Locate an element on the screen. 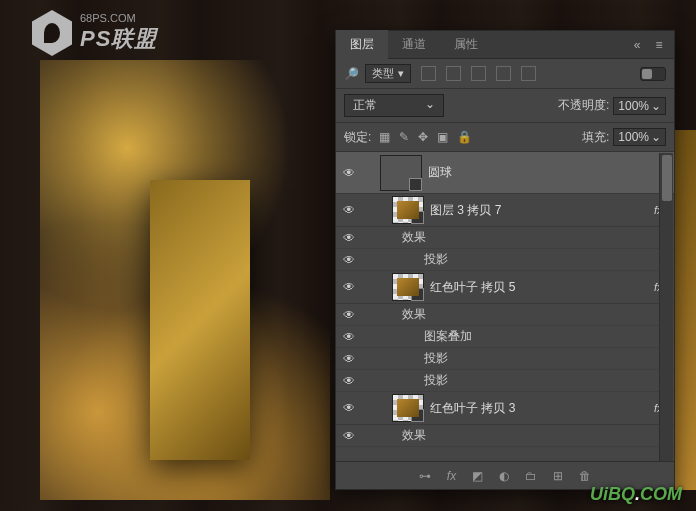 The width and height of the screenshot is (696, 511). lock-brush-icon: ✎ is located at coordinates (404, 137).